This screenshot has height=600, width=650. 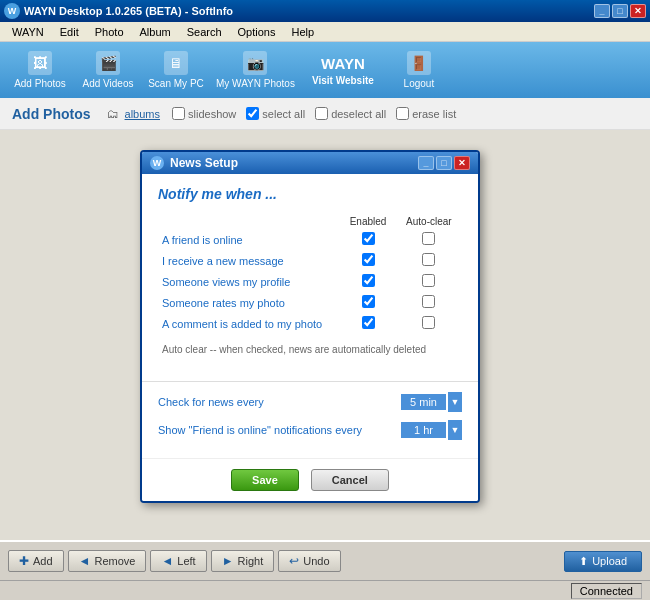 I want to click on row-label-0: A friend is online, so click(x=249, y=240).